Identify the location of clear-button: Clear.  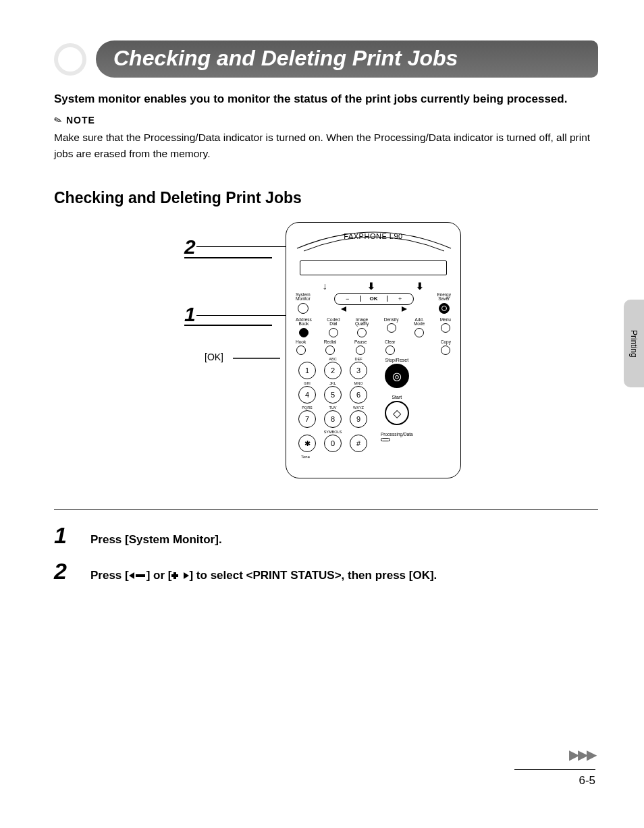
(390, 348).